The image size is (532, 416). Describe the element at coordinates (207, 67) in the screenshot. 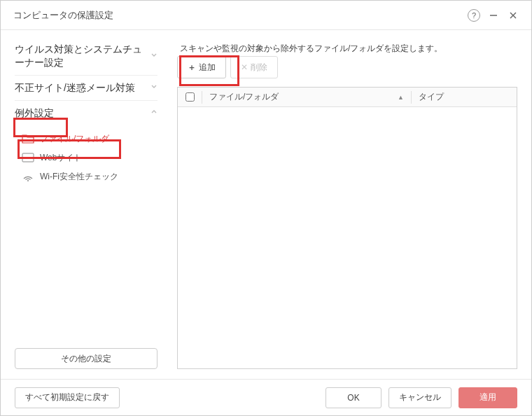

I see `add-button-label: 追加` at that location.